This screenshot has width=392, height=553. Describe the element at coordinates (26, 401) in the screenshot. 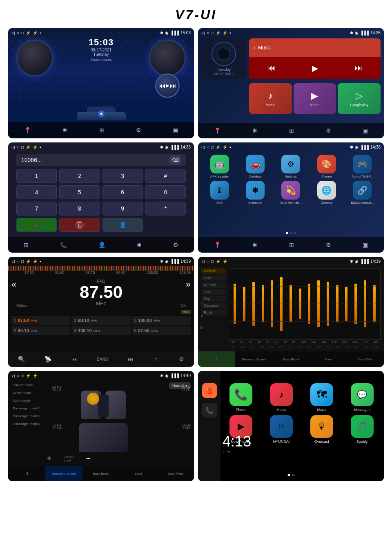

I see `mode-cpilot: Cpilot mode` at that location.